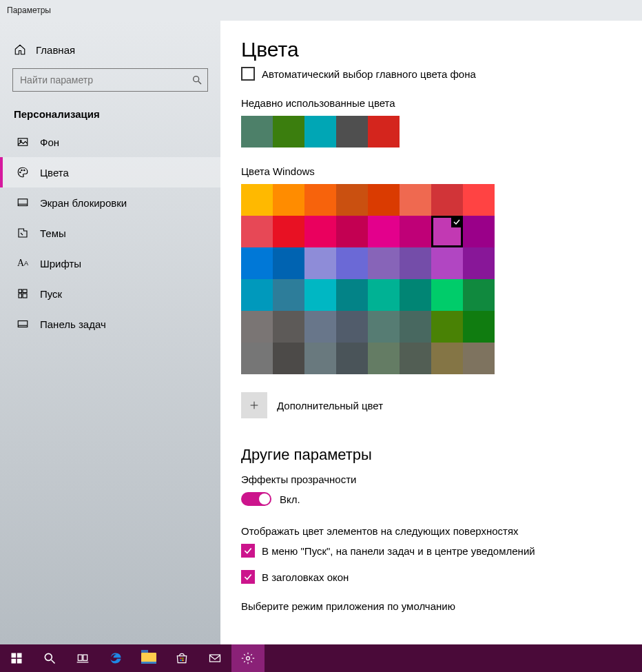 The image size is (642, 672). What do you see at coordinates (110, 80) in the screenshot?
I see `search-input` at bounding box center [110, 80].